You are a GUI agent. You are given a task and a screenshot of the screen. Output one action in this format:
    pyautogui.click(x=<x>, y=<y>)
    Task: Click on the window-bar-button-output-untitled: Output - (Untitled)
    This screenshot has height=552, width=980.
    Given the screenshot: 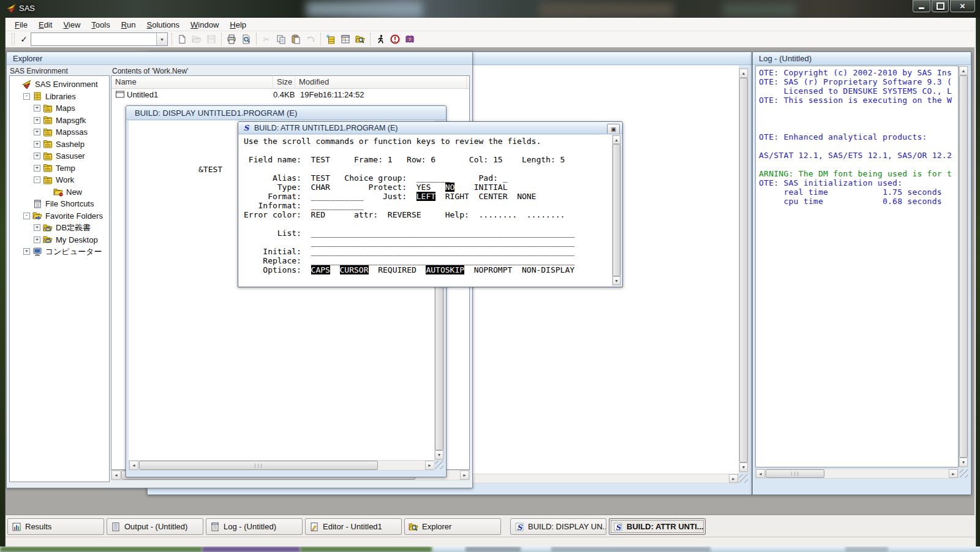 What is the action you would take?
    pyautogui.click(x=155, y=527)
    